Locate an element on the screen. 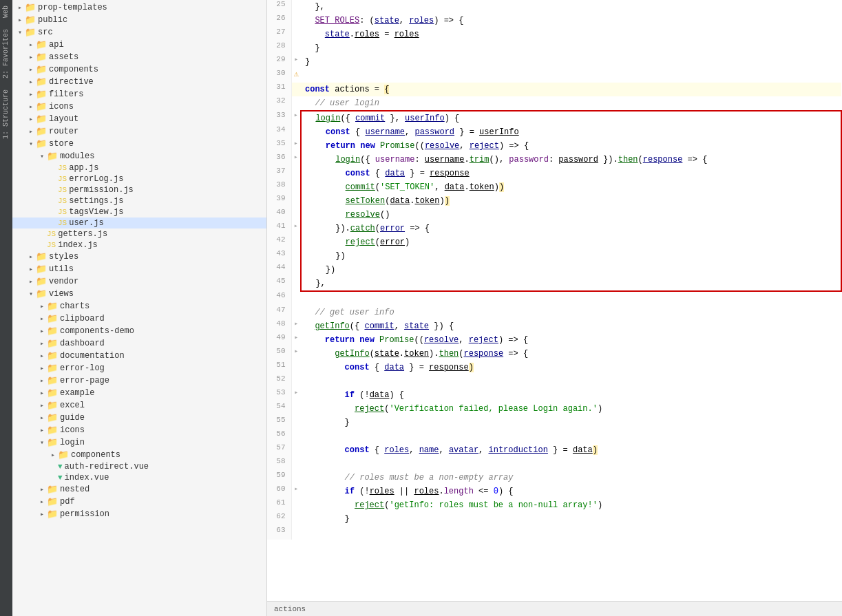 This screenshot has width=842, height=616. code-line: const { username, password } = userInfo is located at coordinates (571, 132).